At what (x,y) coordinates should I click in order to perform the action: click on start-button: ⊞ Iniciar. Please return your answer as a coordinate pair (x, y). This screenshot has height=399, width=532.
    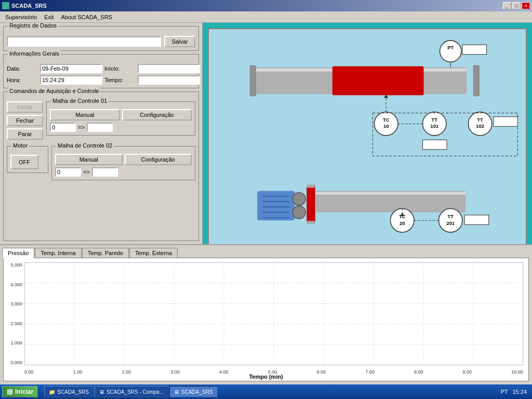
    Looking at the image, I should click on (20, 392).